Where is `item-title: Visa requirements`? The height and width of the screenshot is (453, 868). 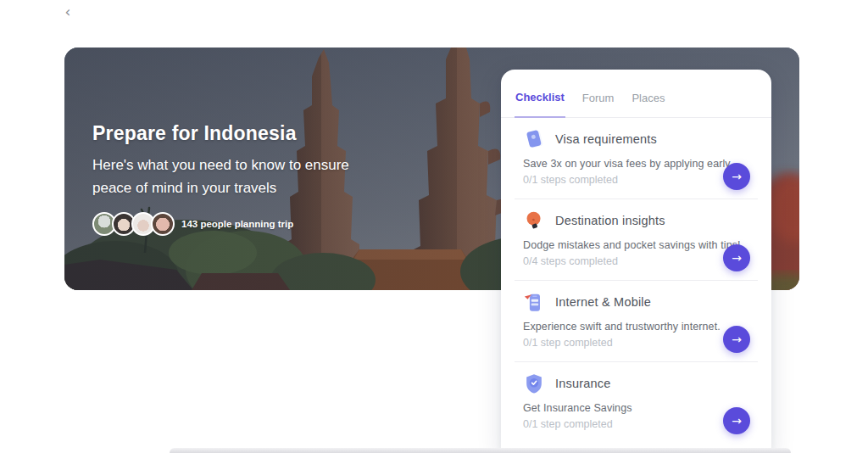
item-title: Visa requirements is located at coordinates (606, 139).